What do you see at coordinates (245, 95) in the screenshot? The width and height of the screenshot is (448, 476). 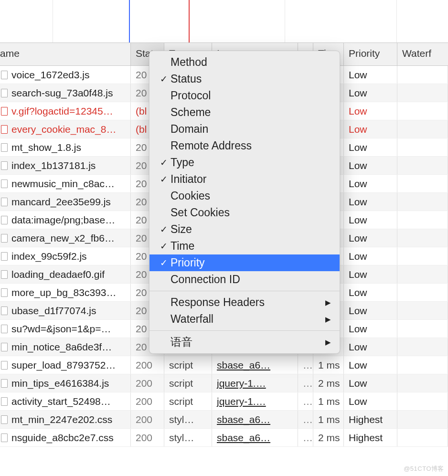 I see `menu-item-protocol: Protocol` at bounding box center [245, 95].